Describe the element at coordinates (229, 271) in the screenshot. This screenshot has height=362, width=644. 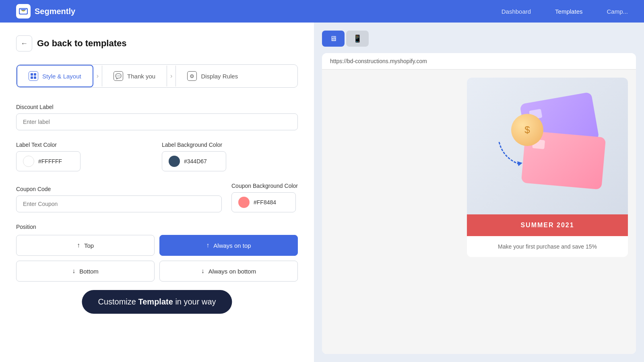
I see `position-always-on-bottom: ↓ Always on bottom` at that location.